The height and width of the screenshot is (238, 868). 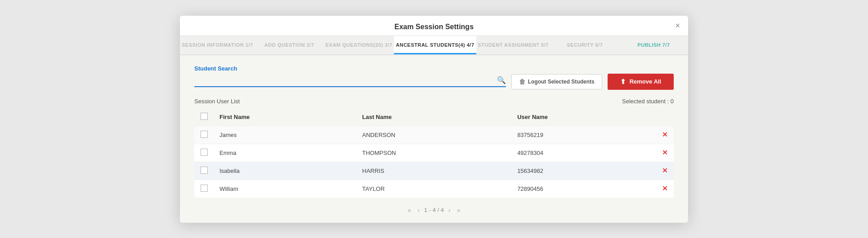 I want to click on upload-icon: ⬆, so click(x=623, y=82).